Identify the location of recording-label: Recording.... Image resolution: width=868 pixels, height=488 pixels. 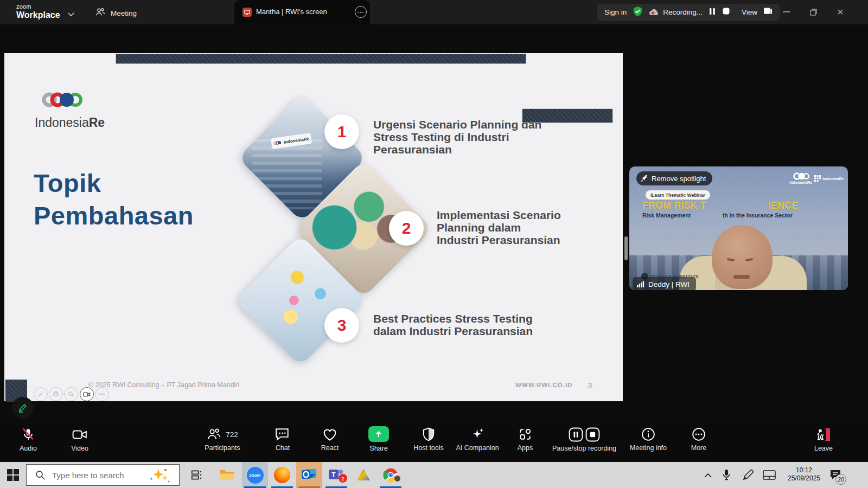
(682, 12).